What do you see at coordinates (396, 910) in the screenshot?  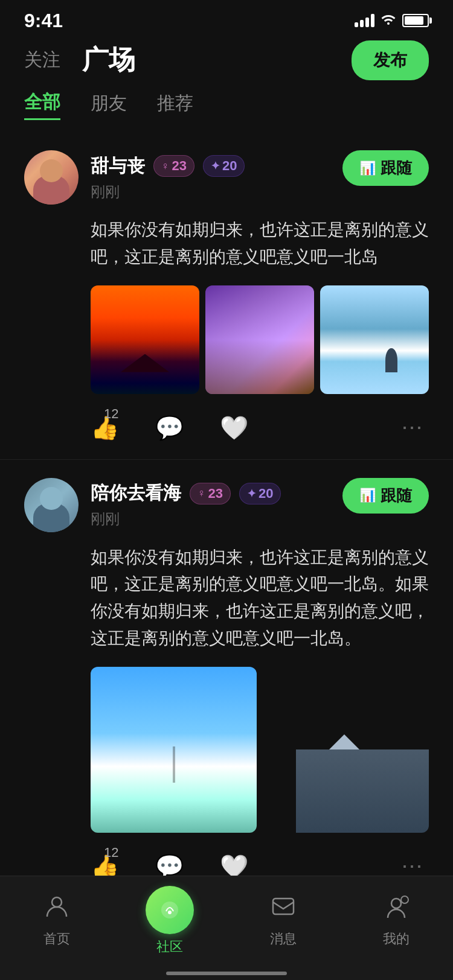 I see `mine-icon` at bounding box center [396, 910].